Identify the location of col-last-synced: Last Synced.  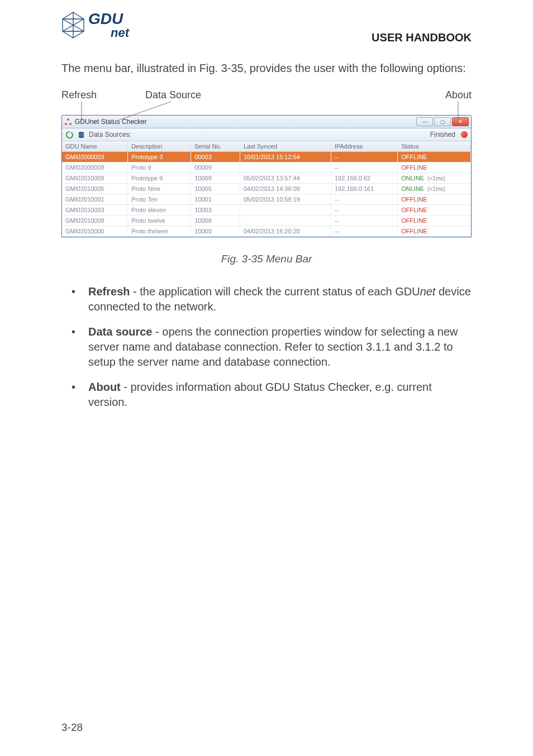
(285, 146).